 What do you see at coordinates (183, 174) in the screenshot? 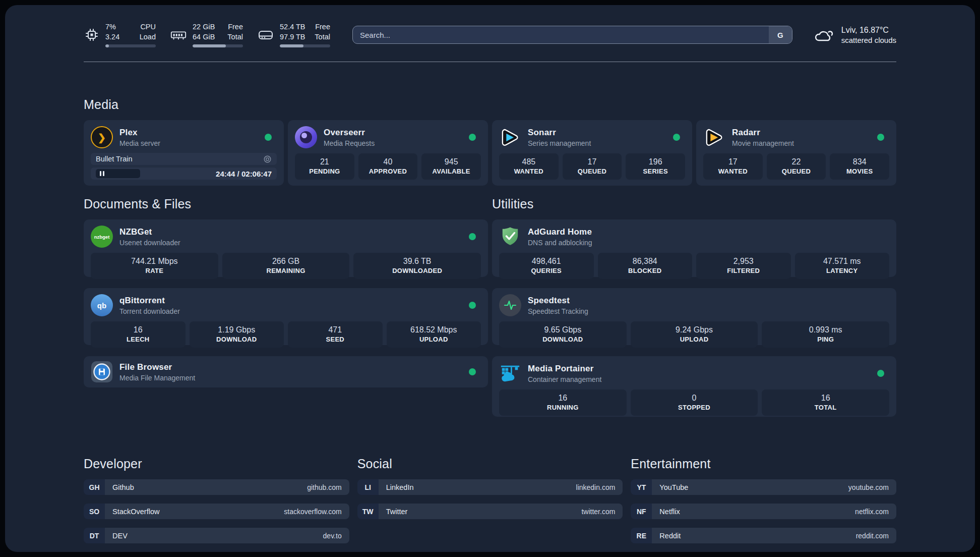
I see `player-row: 24:44 / 02:06:47` at bounding box center [183, 174].